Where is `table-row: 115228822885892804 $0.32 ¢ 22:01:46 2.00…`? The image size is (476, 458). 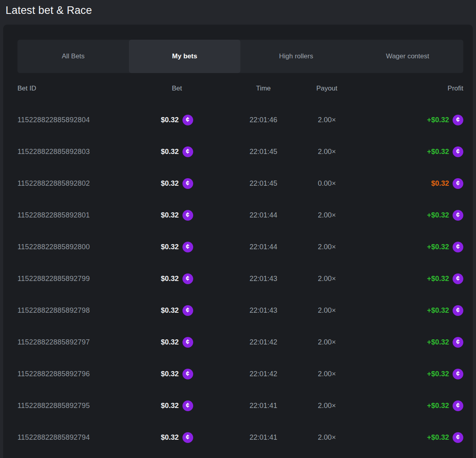 table-row: 115228822885892804 $0.32 ¢ 22:01:46 2.00… is located at coordinates (240, 120).